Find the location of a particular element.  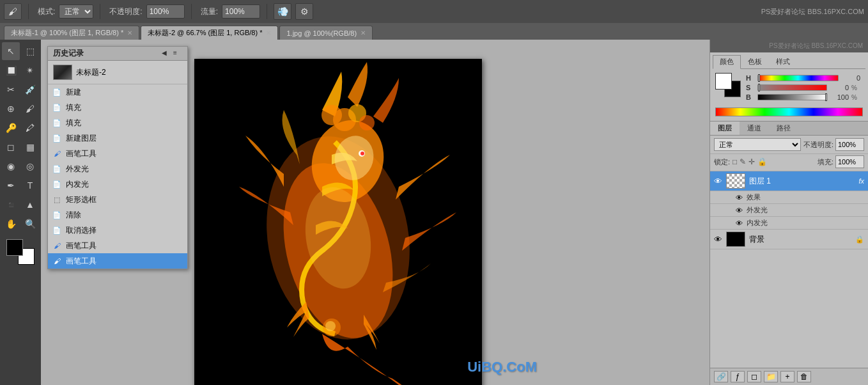

layer-item-1: 👁 图层 1 fx is located at coordinates (789, 182).